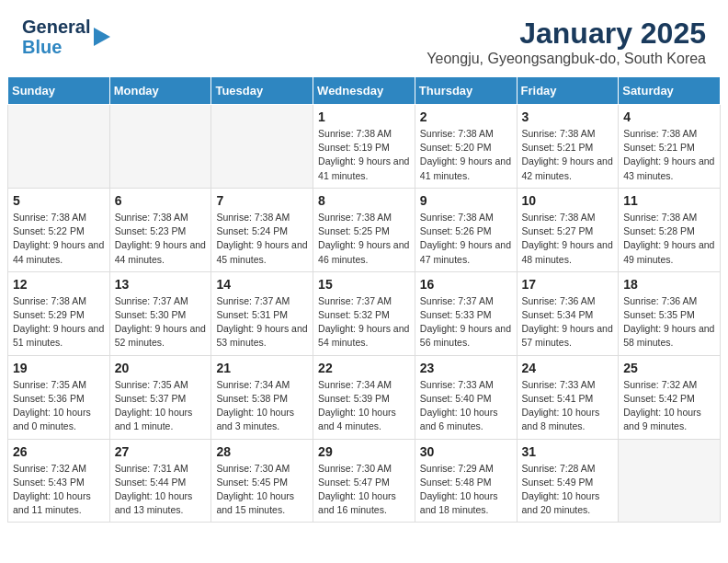 The image size is (728, 563). Describe the element at coordinates (466, 284) in the screenshot. I see `day-number: 16` at that location.